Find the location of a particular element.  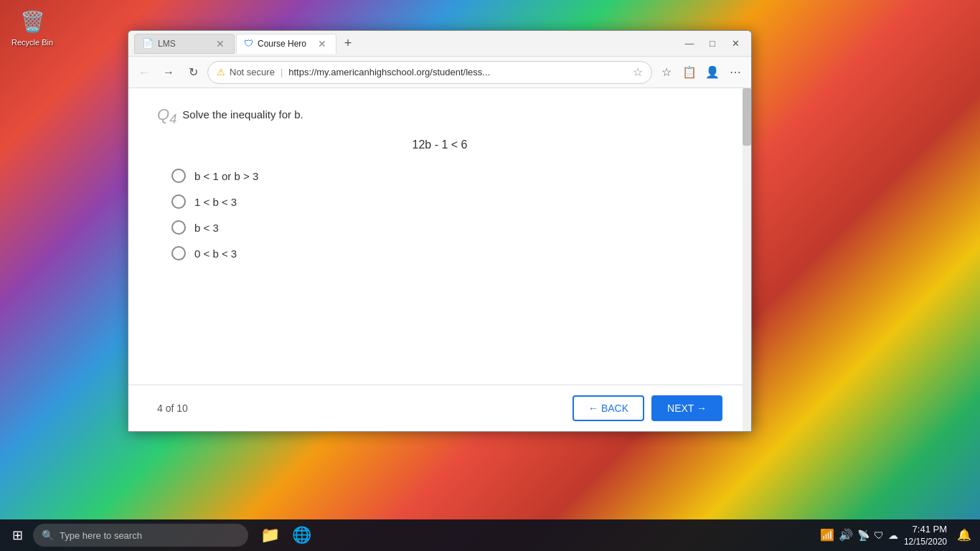

star-icon: ☆ is located at coordinates (638, 72).